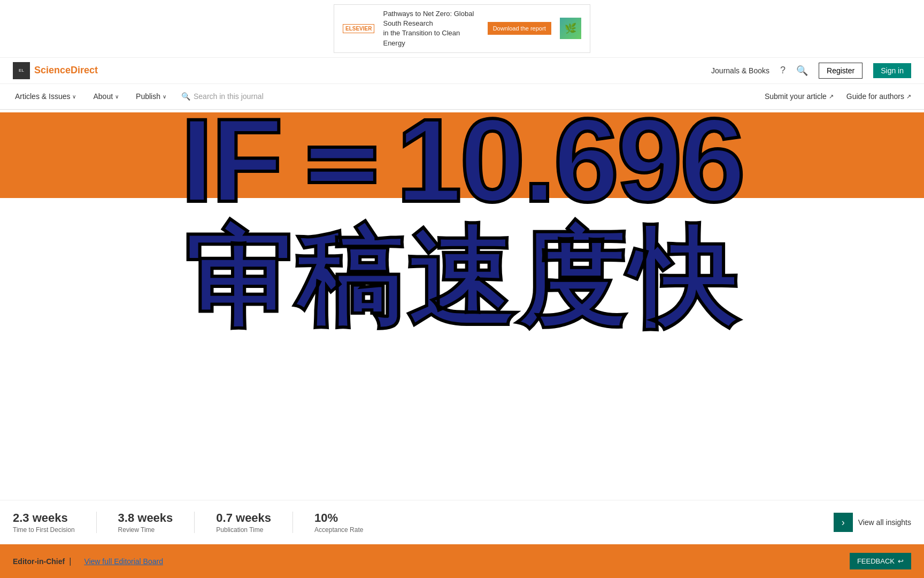 This screenshot has width=924, height=578. What do you see at coordinates (44, 522) in the screenshot?
I see `metric-first-decision: 2.3 weeks Time to First Decision` at bounding box center [44, 522].